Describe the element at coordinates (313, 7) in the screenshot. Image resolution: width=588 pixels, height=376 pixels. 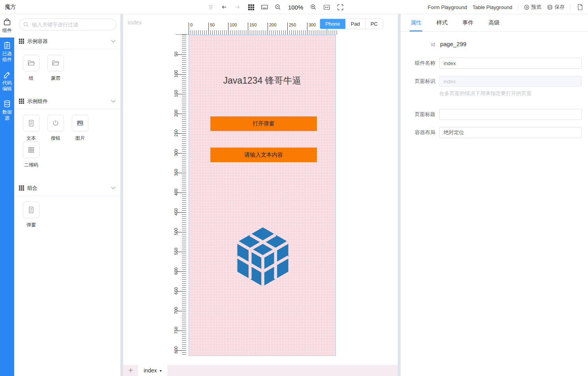
I see `zoom-in-icon` at that location.